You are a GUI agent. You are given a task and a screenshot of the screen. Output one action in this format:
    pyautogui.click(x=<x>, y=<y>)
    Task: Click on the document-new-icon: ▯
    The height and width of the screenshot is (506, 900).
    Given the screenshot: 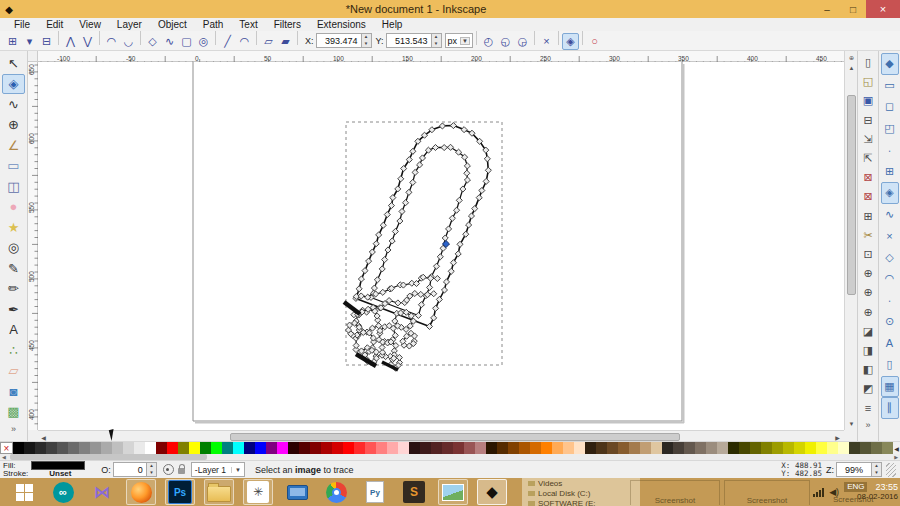 What is the action you would take?
    pyautogui.click(x=868, y=62)
    